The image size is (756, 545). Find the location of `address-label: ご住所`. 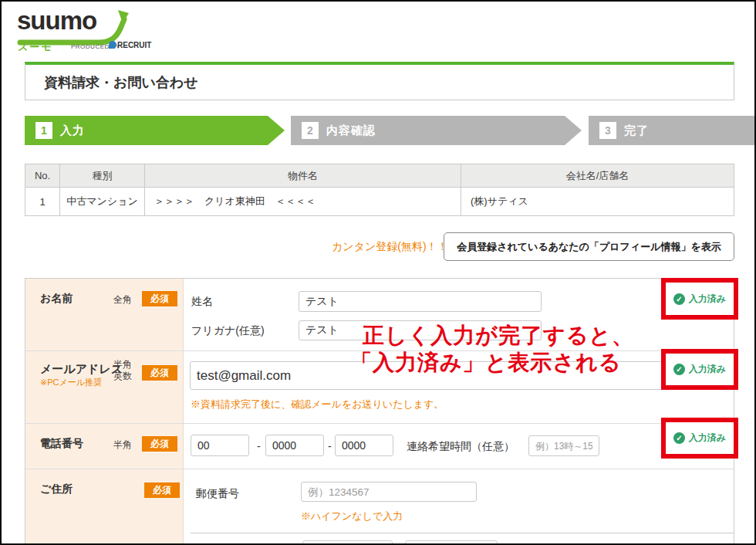

address-label: ご住所 is located at coordinates (56, 489).